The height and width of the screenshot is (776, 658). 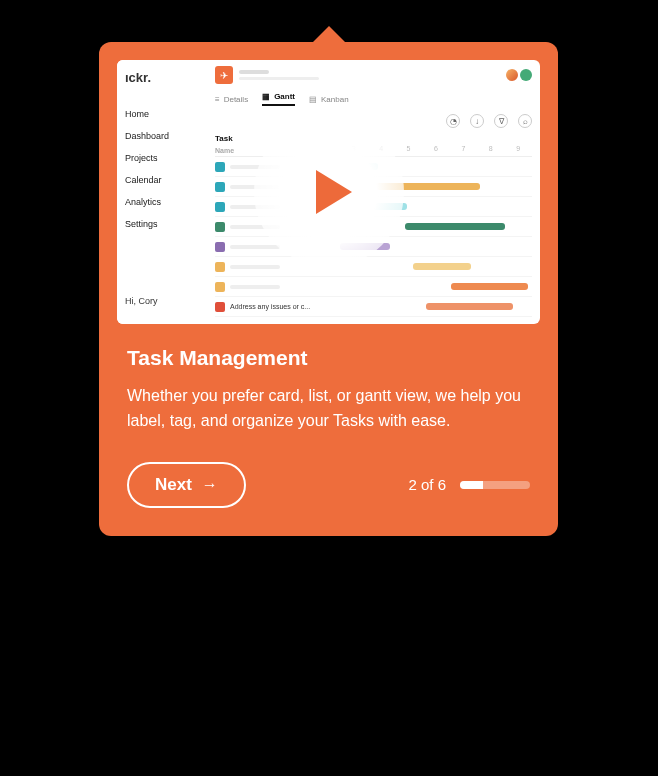 I want to click on task-column-header: Task, so click(x=224, y=138).